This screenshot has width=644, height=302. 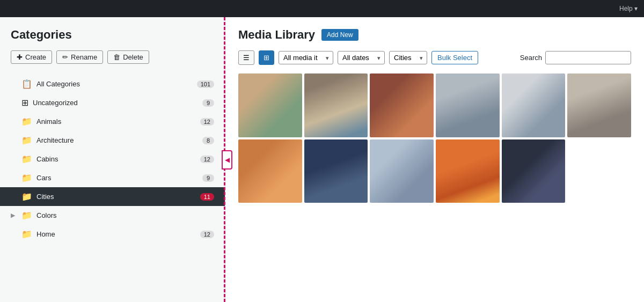 What do you see at coordinates (27, 234) in the screenshot?
I see `folder-icon-home: 📁` at bounding box center [27, 234].